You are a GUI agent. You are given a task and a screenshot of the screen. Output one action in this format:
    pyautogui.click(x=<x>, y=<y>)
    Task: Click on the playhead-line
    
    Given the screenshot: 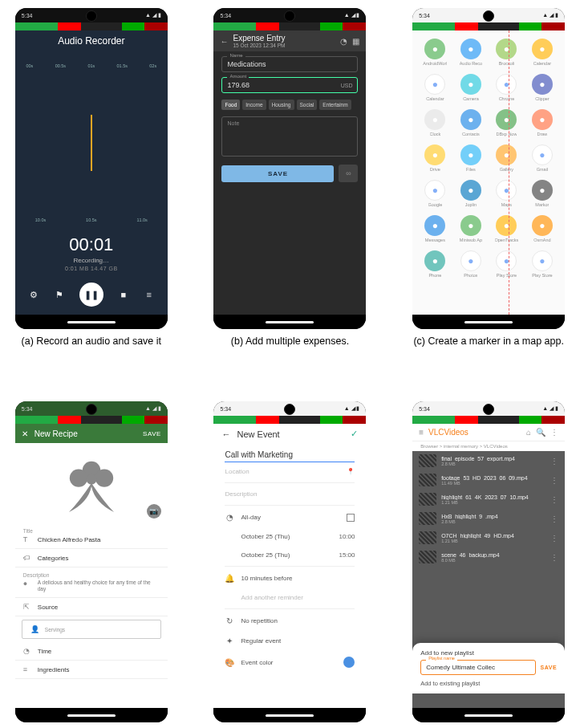 What is the action you would take?
    pyautogui.click(x=91, y=143)
    